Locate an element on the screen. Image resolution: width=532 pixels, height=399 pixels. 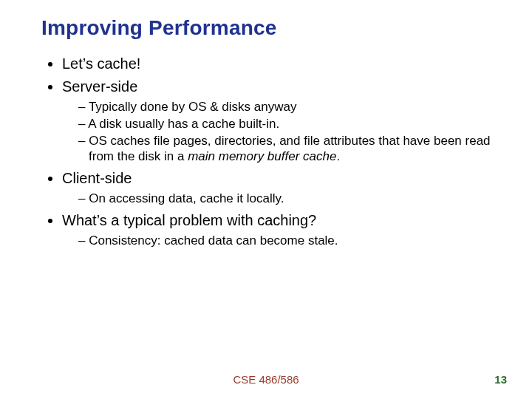
bullet-text: Server-side is located at coordinates (100, 86).